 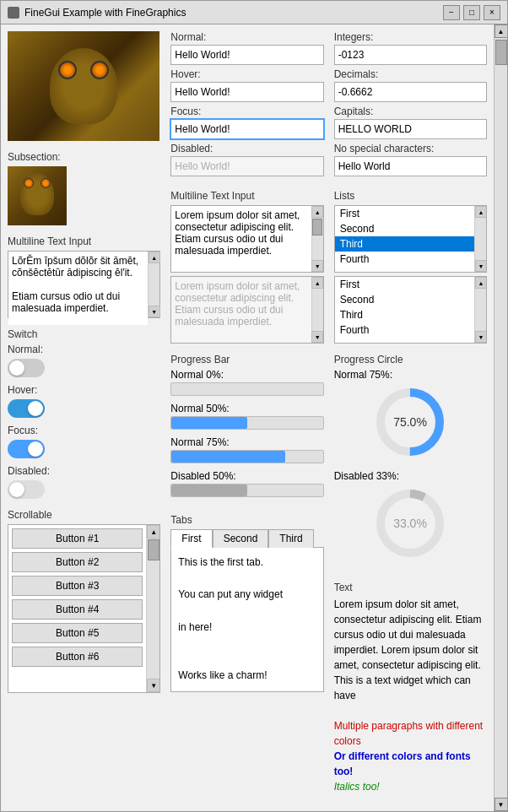 I want to click on disabled-input-row: Disabled:, so click(x=246, y=160).